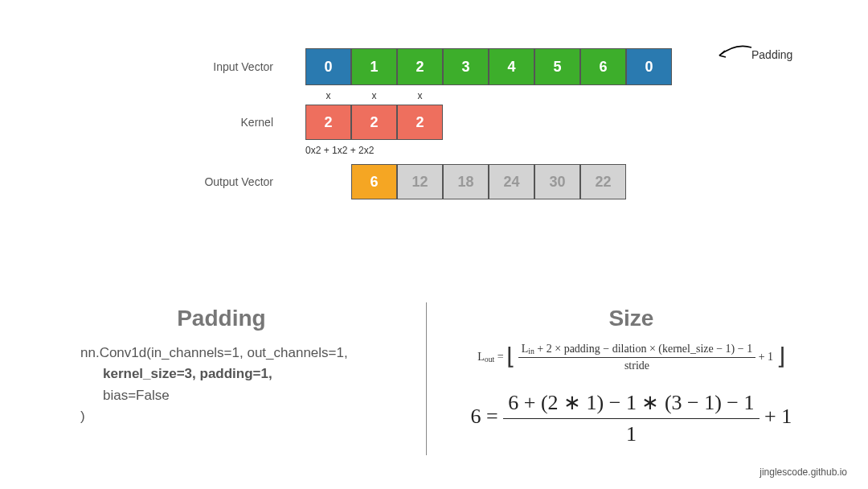  What do you see at coordinates (632, 318) in the screenshot?
I see `size-title: Size` at bounding box center [632, 318].